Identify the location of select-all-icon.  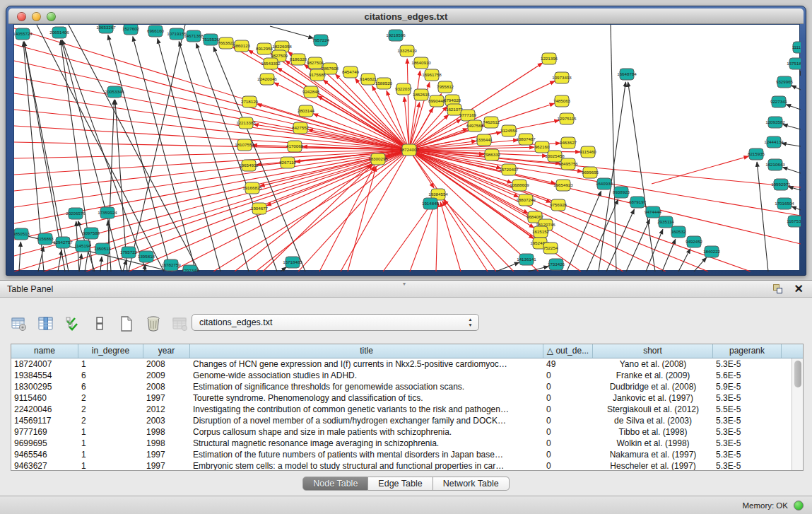
(73, 324).